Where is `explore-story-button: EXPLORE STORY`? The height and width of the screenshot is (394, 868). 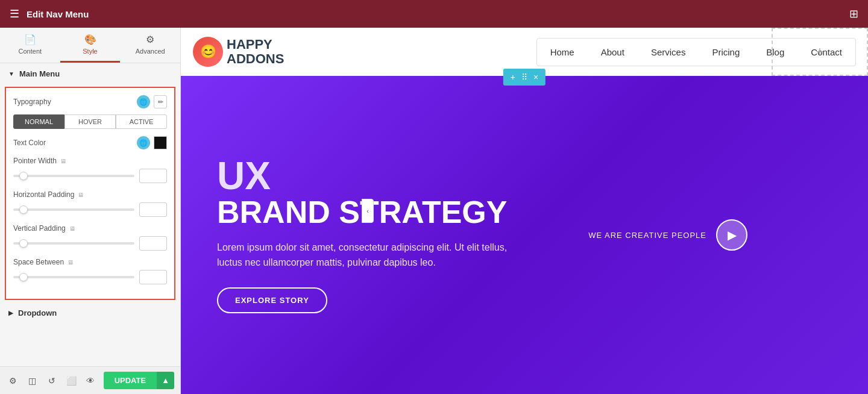
explore-story-button: EXPLORE STORY is located at coordinates (272, 300).